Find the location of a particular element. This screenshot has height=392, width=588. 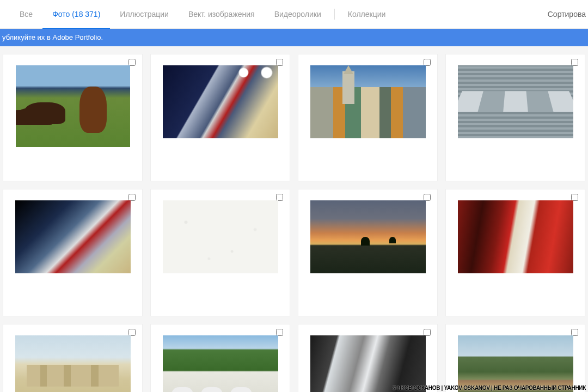

tab-vectors: Вект. изображения is located at coordinates (222, 14).